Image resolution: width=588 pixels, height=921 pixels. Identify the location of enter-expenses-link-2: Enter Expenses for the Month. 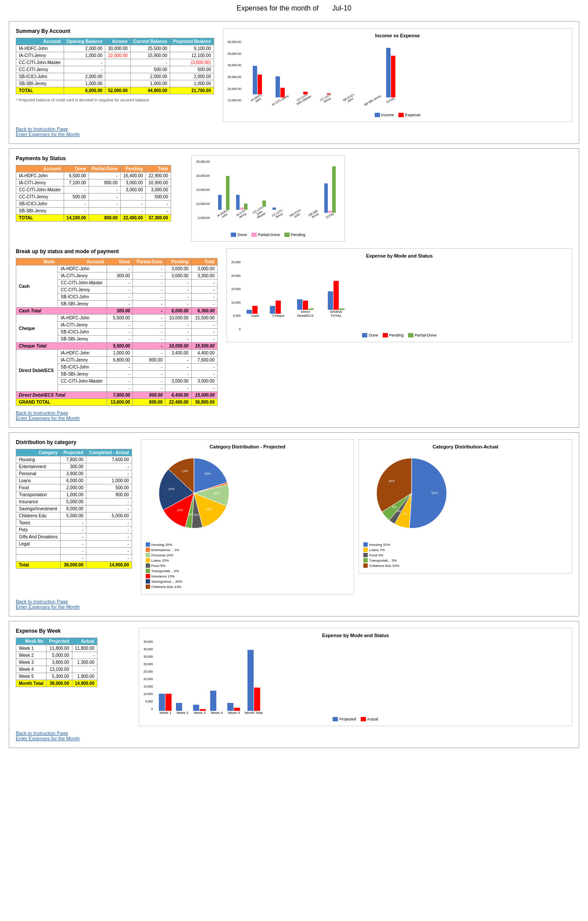
(294, 418).